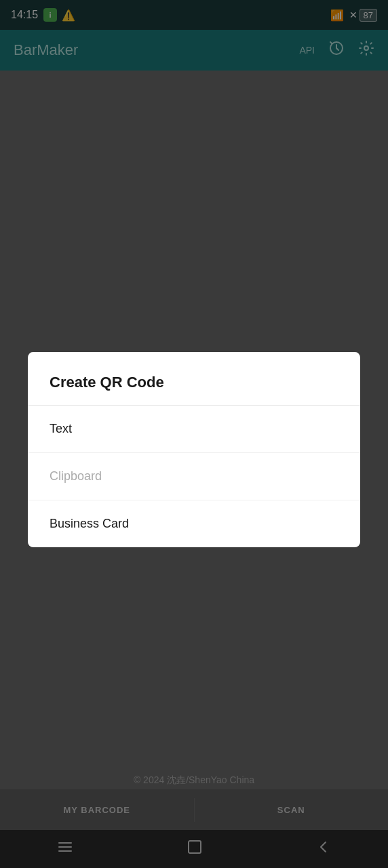 The height and width of the screenshot is (868, 388). What do you see at coordinates (194, 378) in the screenshot?
I see `dialog-title: Create QR Code` at bounding box center [194, 378].